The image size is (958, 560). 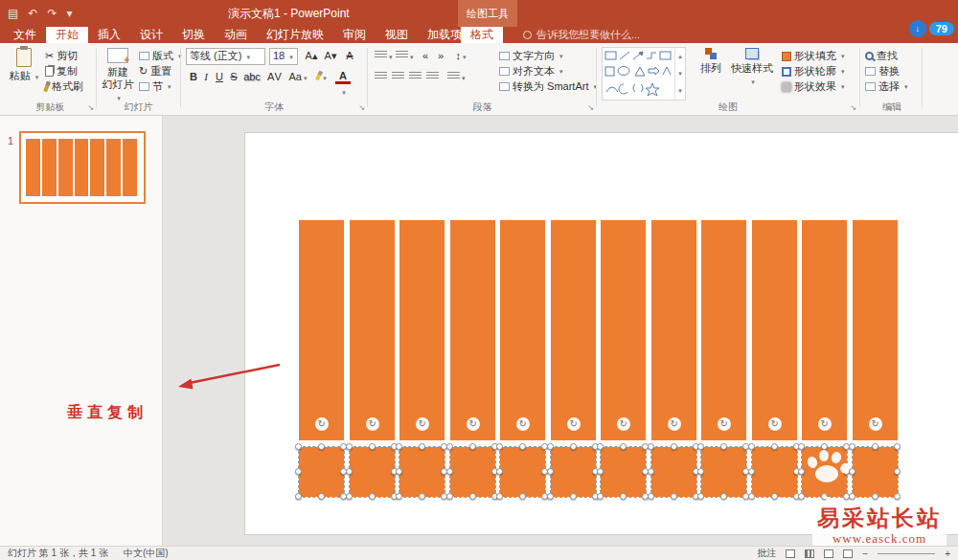 I want to click on tell-me-box: 告诉我您想要做什么..., so click(x=582, y=34).